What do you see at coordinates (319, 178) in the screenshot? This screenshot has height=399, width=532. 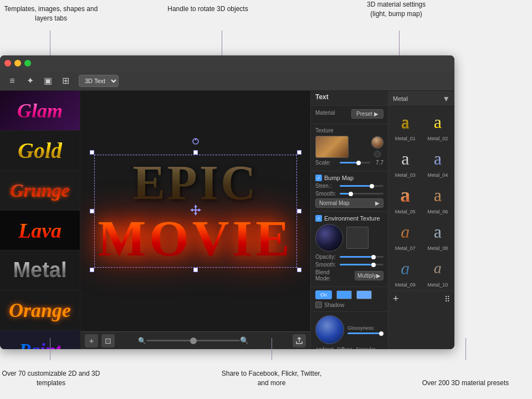 I see `bump-map-checkbox: ✓` at bounding box center [319, 178].